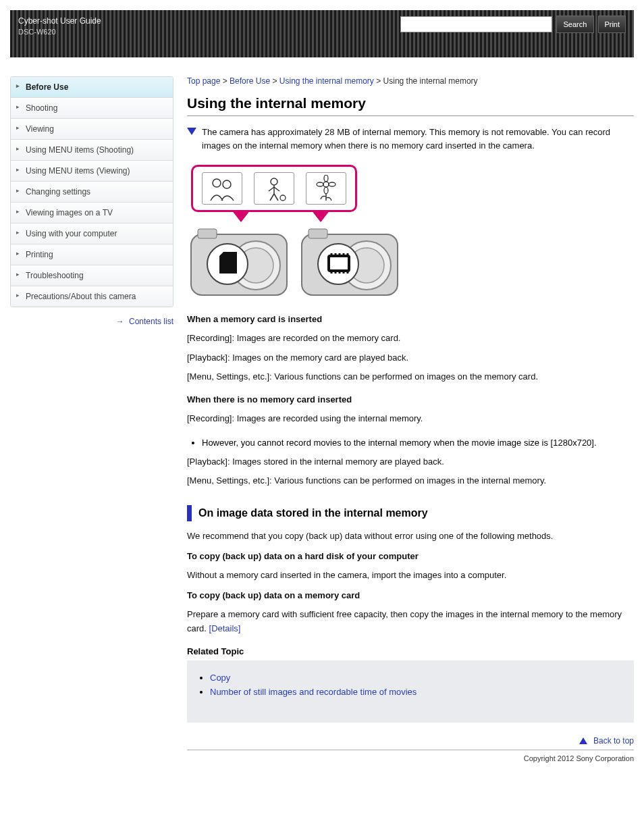  Describe the element at coordinates (59, 26) in the screenshot. I see `header-title-block: Cyber-shot User Guide DSC-W620` at that location.